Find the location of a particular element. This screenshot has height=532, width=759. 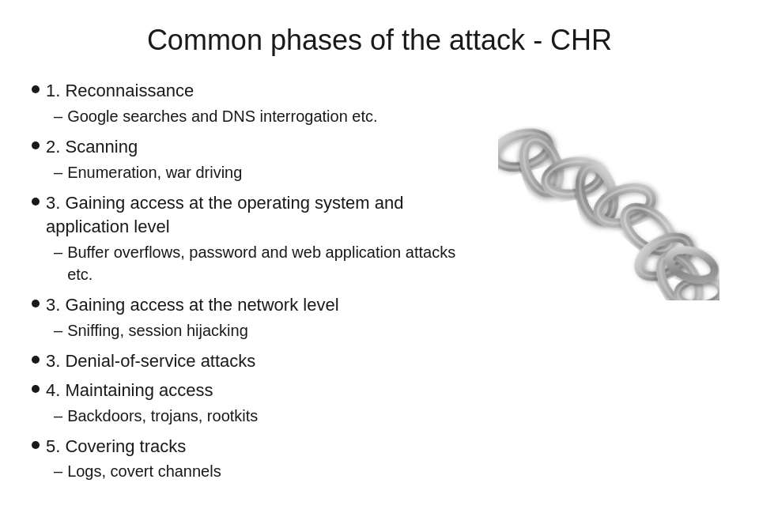

sub-list-item: – Backdoors, trojans, rootkits is located at coordinates (260, 416).